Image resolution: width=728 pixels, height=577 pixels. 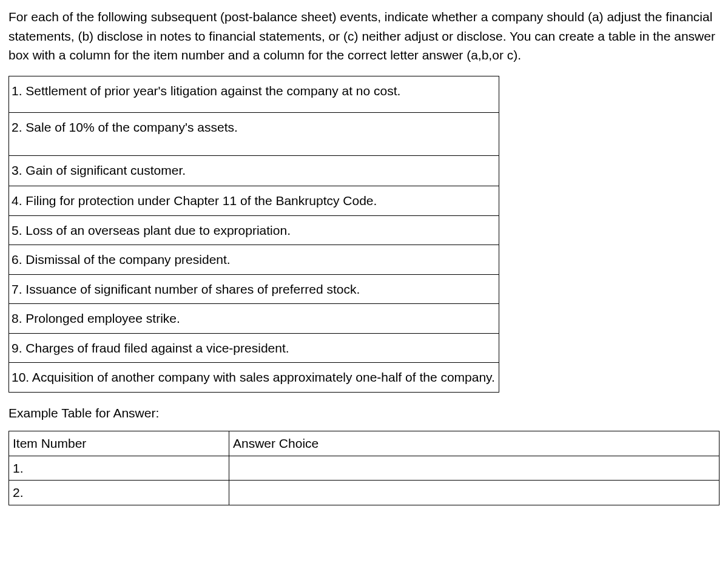 I want to click on item-cell: 6. Dismissal of the company president., so click(x=254, y=260).